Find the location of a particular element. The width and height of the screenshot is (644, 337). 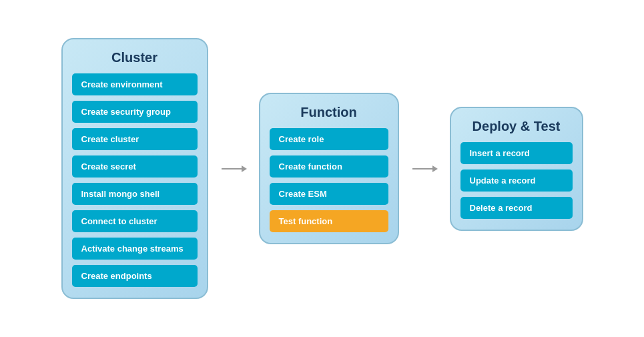

btn-create-esm: Create ESM is located at coordinates (329, 194).